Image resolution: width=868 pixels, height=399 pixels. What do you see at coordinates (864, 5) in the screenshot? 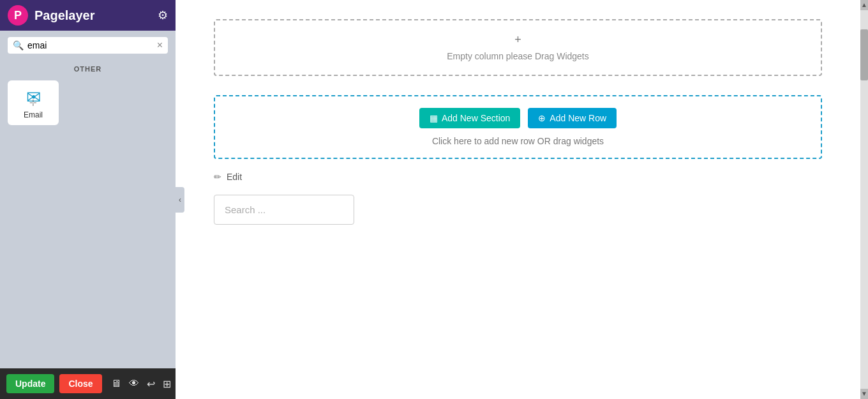
I see `scroll-up-arrow: ▲` at bounding box center [864, 5].